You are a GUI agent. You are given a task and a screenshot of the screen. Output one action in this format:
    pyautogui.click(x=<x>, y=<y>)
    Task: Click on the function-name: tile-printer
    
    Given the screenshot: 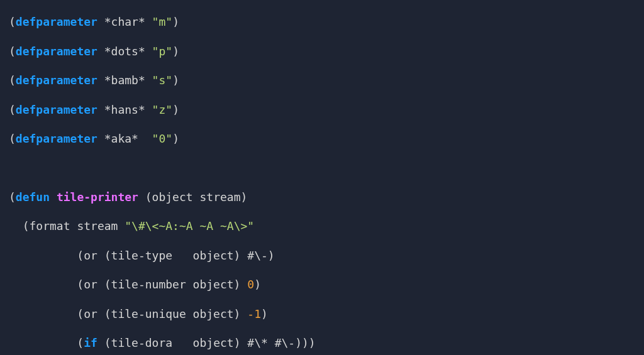 What is the action you would take?
    pyautogui.click(x=97, y=197)
    